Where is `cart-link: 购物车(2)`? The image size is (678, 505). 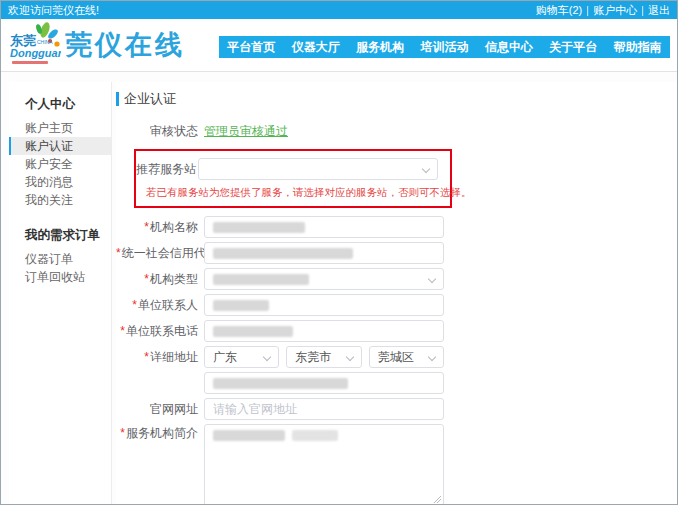 cart-link: 购物车(2) is located at coordinates (559, 10).